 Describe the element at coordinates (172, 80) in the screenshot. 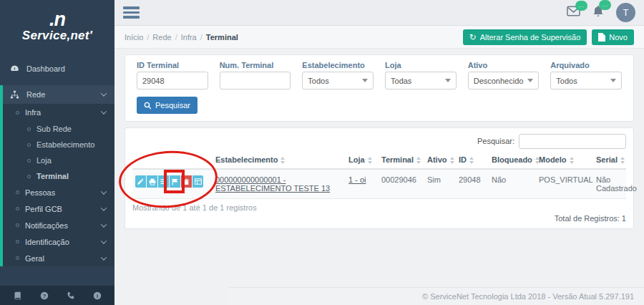

I see `id-terminal-input` at that location.